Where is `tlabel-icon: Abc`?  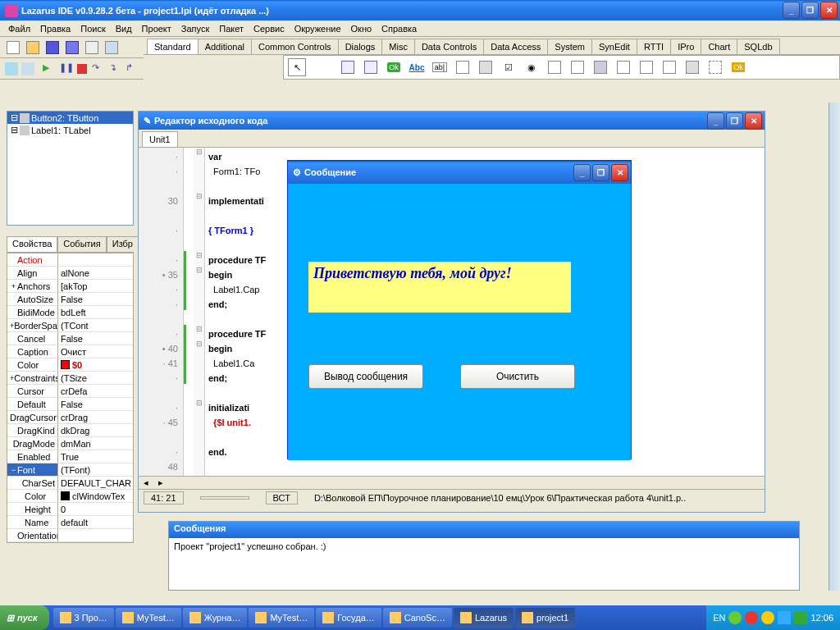
tlabel-icon: Abc is located at coordinates (417, 67).